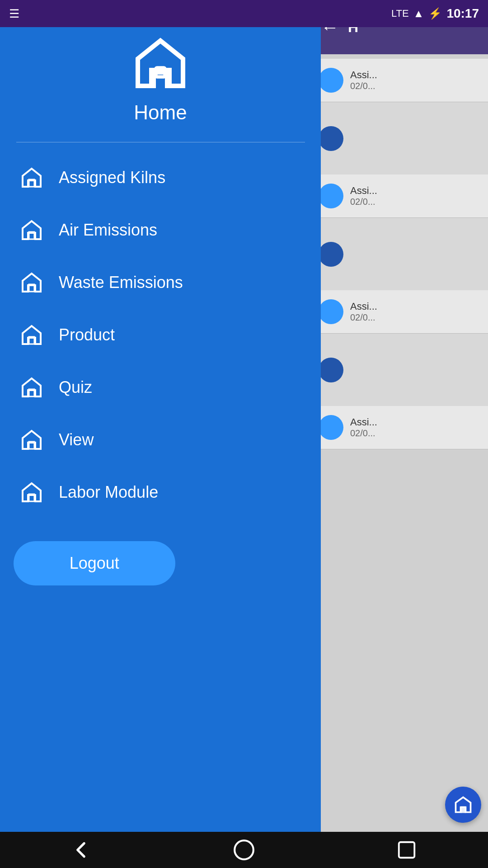 This screenshot has height=868, width=488. What do you see at coordinates (160, 387) in the screenshot?
I see `nav-item-quiz: Quiz` at bounding box center [160, 387].